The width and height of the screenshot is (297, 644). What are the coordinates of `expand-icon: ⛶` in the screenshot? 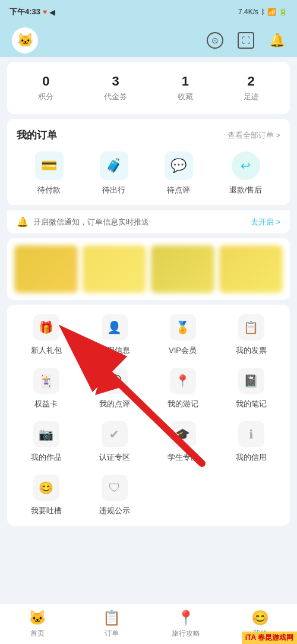 It's located at (246, 40).